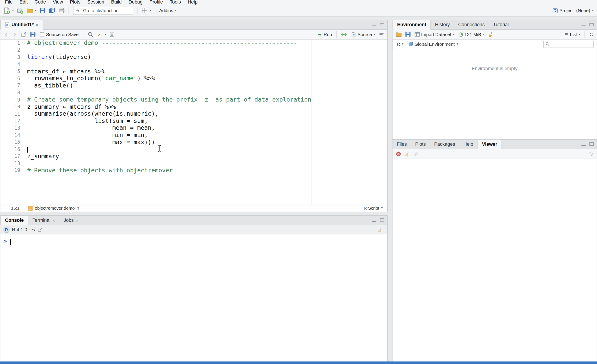  I want to click on open-file-button: ▾, so click(31, 11).